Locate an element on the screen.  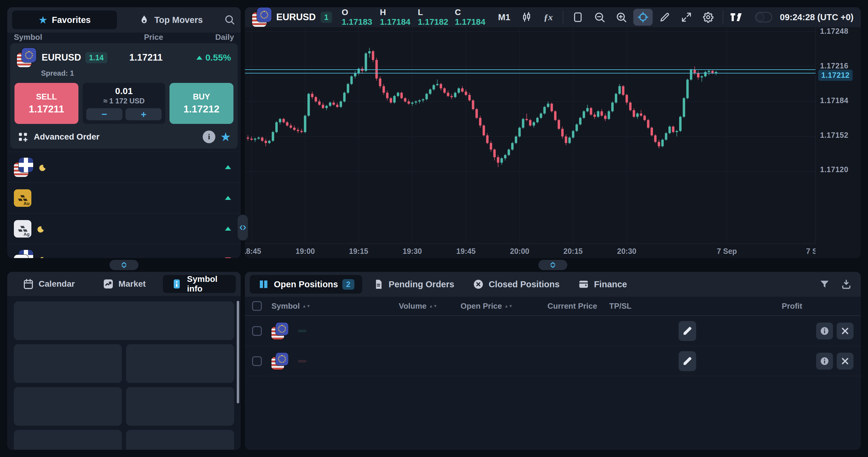
fullscreen-icon is located at coordinates (687, 17).